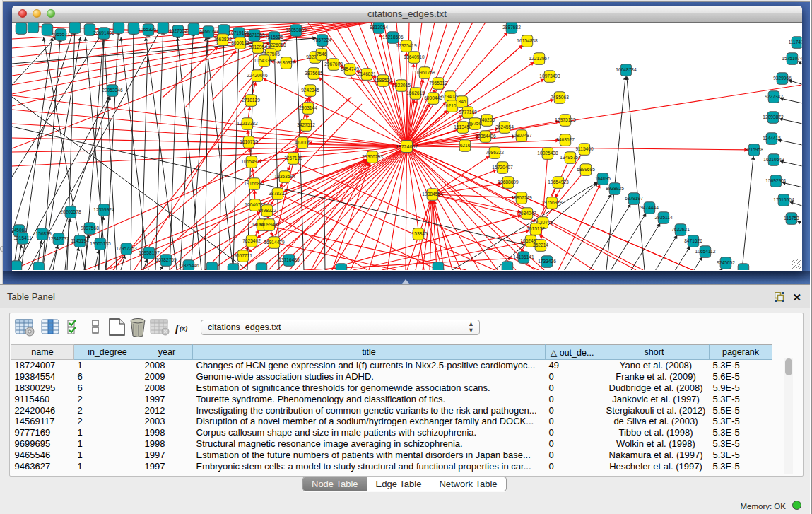 Image resolution: width=812 pixels, height=514 pixels. What do you see at coordinates (247, 123) in the screenshot?
I see `svg-text: 12213382` at bounding box center [247, 123].